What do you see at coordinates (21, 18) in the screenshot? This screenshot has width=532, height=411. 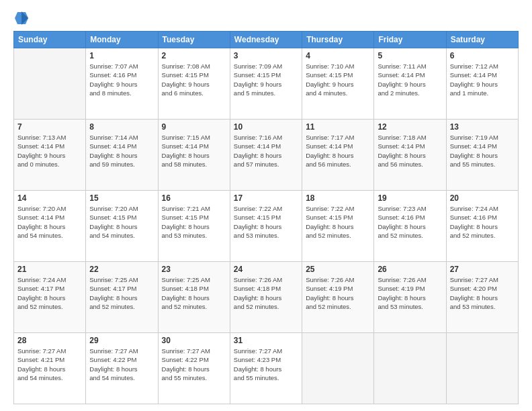 I see `logo-icon` at bounding box center [21, 18].